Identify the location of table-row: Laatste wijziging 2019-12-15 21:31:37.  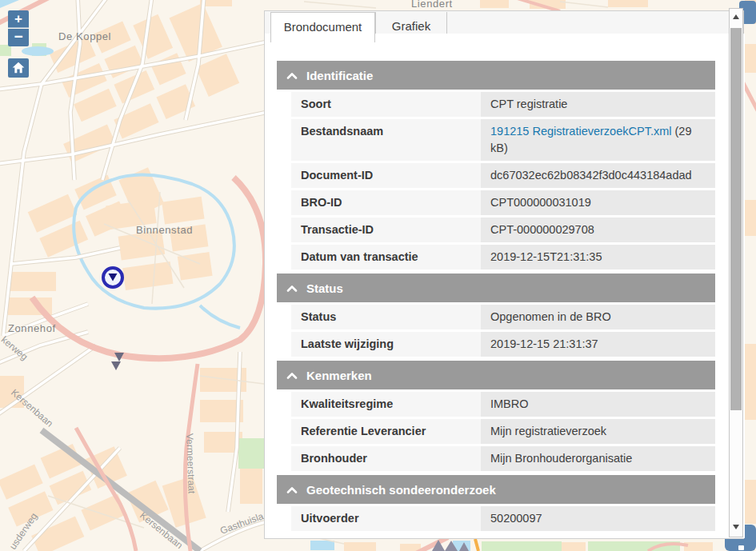
(503, 344).